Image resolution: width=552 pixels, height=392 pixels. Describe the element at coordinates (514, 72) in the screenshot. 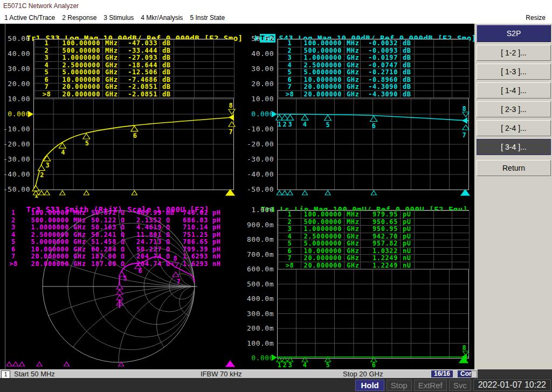

I see `softkey-button-2: [ 1-3 ]...` at that location.